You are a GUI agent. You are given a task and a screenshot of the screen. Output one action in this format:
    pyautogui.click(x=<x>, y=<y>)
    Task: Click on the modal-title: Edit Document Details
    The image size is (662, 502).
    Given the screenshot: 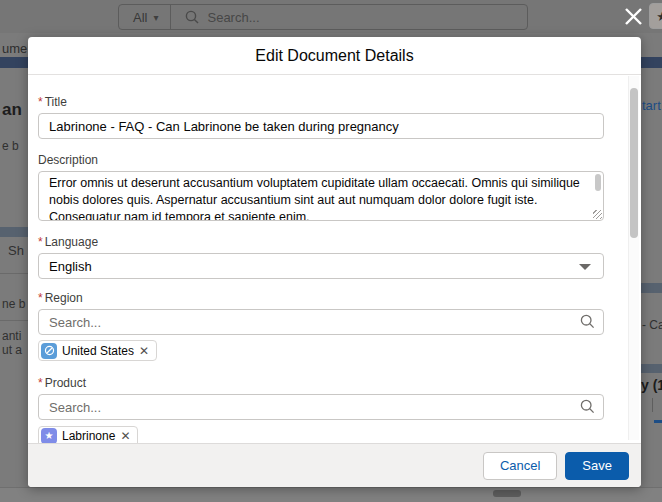 What is the action you would take?
    pyautogui.click(x=334, y=56)
    